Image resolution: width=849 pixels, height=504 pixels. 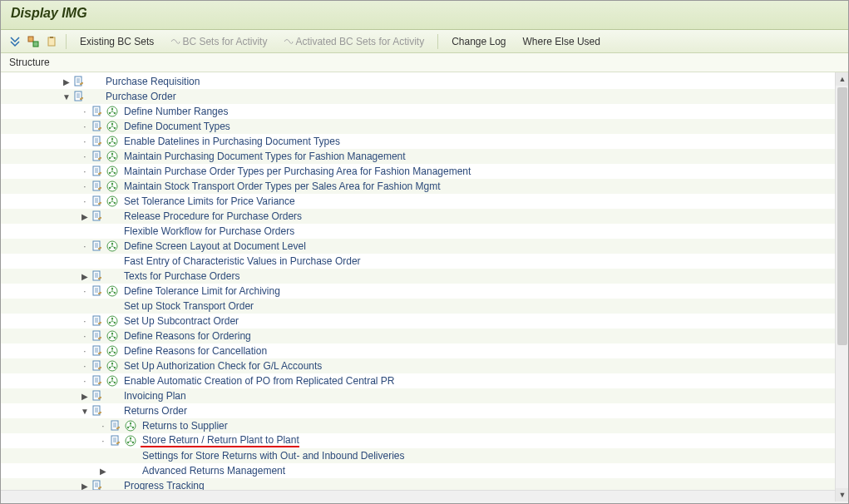 What do you see at coordinates (259, 381) in the screenshot?
I see `tree-node-label: Enable Automatic Creation of PO from Rep…` at bounding box center [259, 381].